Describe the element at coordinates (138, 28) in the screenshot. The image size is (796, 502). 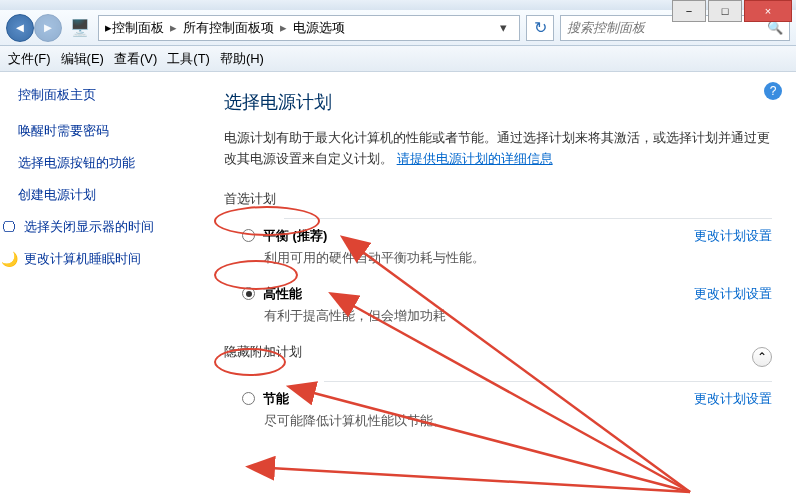
I see `crumb-control-panel: 控制面板` at that location.